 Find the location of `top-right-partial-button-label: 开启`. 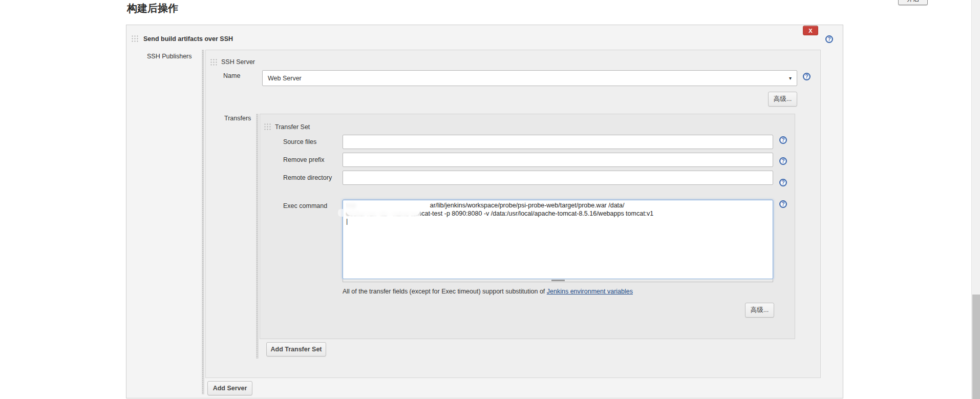

top-right-partial-button-label: 开启 is located at coordinates (913, 2).